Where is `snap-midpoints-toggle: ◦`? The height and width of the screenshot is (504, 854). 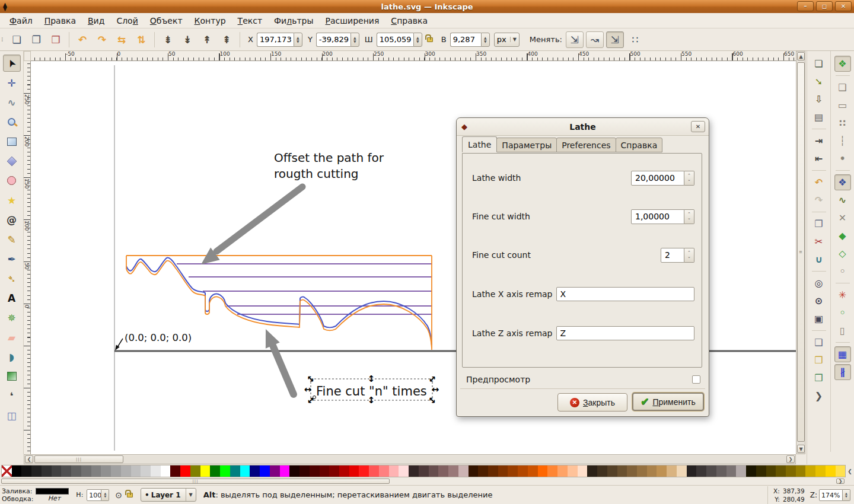
snap-midpoints-toggle: ◦ is located at coordinates (843, 272).